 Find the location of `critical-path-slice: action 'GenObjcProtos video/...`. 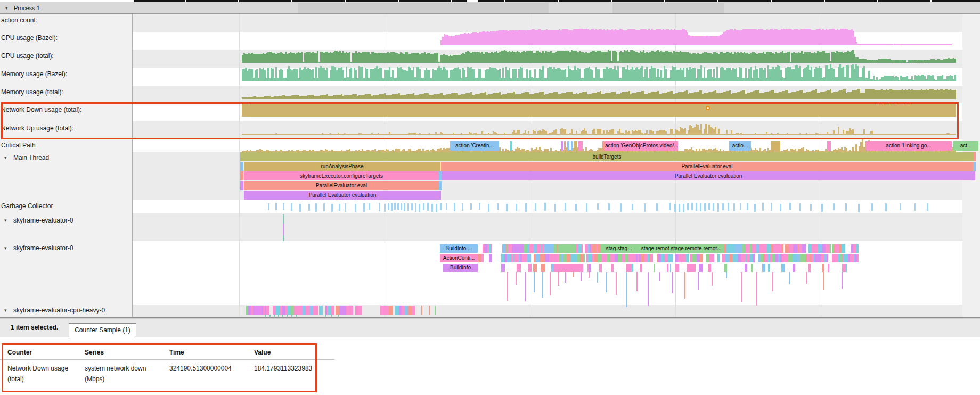

critical-path-slice: action 'GenObjcProtos video/... is located at coordinates (641, 146).